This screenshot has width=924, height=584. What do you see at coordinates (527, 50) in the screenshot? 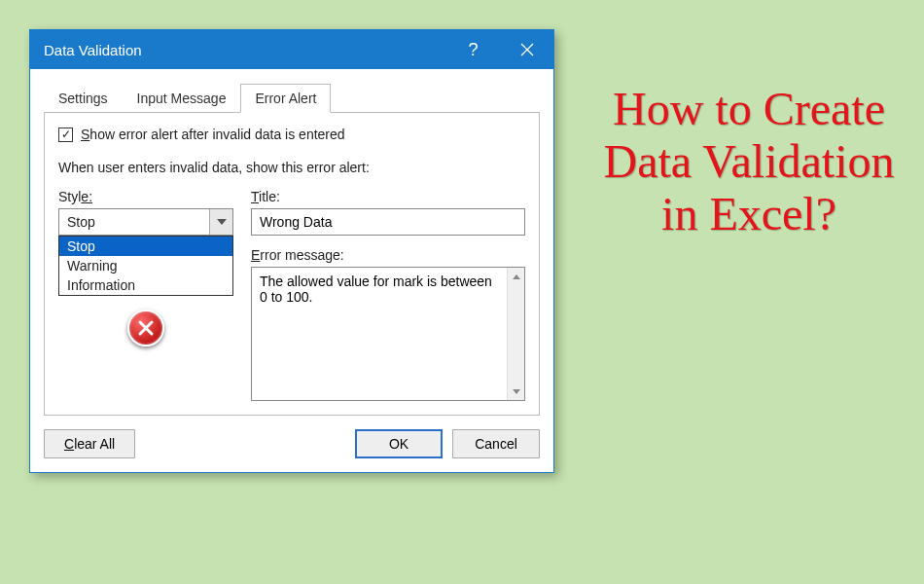
I see `close-icon` at bounding box center [527, 50].